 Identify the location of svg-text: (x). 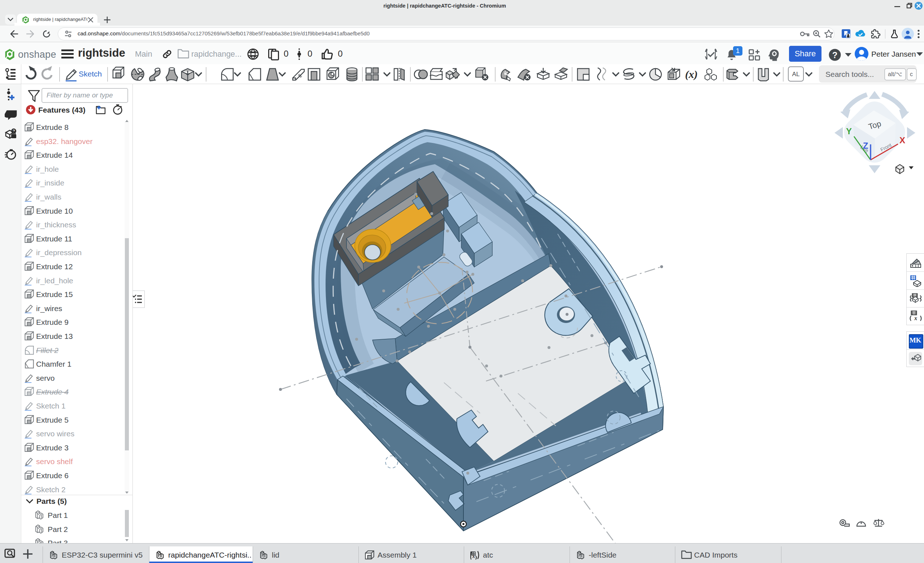
(692, 74).